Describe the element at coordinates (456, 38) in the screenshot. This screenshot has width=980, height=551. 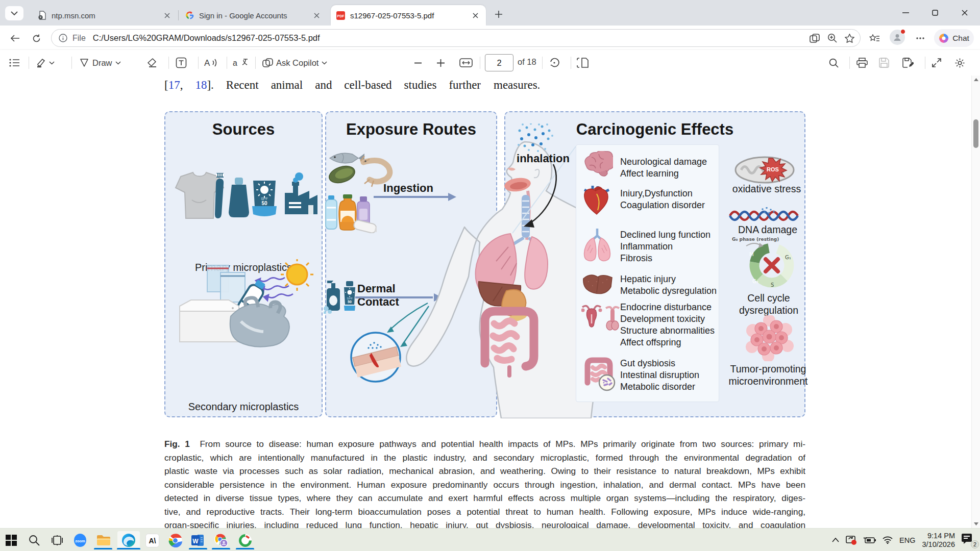
I see `address-input: File C:/Users/LG%20GRAM/Downloads/s12967…` at that location.